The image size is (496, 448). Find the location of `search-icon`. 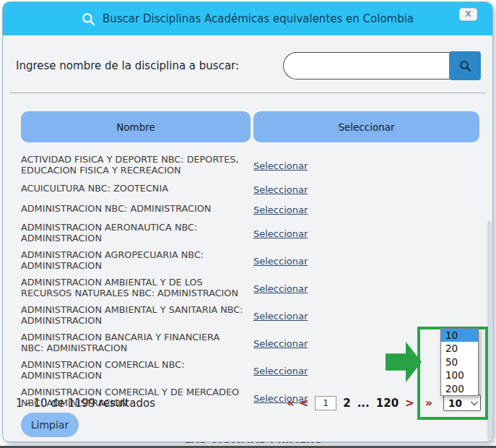

search-icon is located at coordinates (88, 19).